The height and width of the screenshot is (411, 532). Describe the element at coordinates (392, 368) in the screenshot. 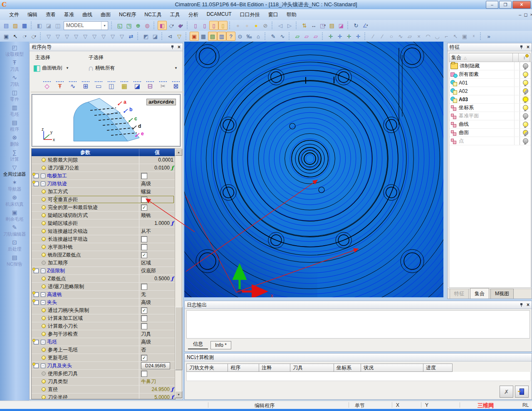

I see `nc-column-状况: 状况` at that location.